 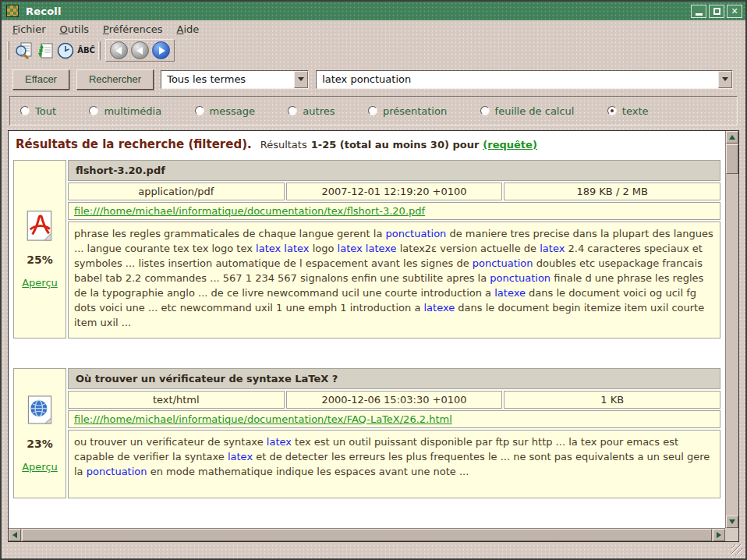 I want to click on html-file-icon, so click(x=40, y=410).